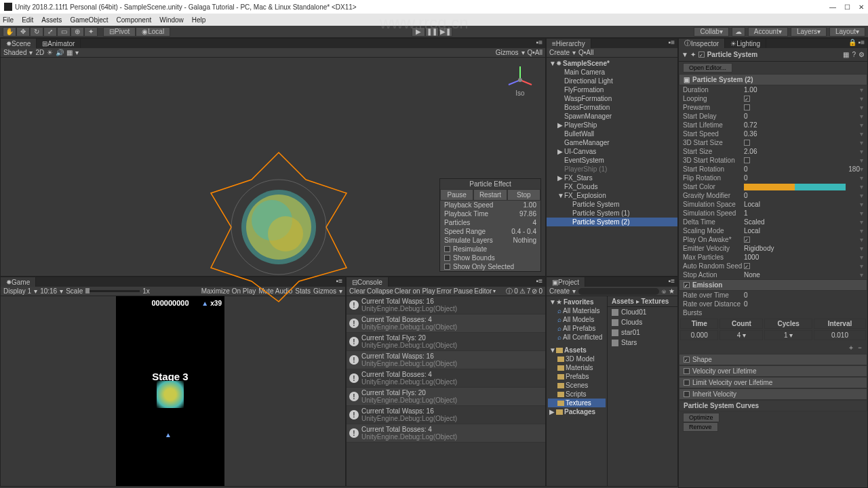 The width and height of the screenshot is (868, 488). Describe the element at coordinates (113, 291) in the screenshot. I see `scale-slider` at that location.